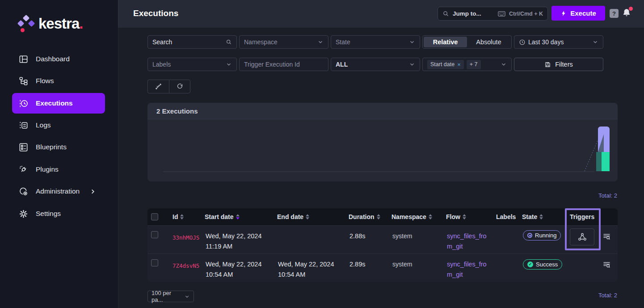 Image resolution: width=644 pixels, height=308 pixels. I want to click on keyboard-icon, so click(501, 14).